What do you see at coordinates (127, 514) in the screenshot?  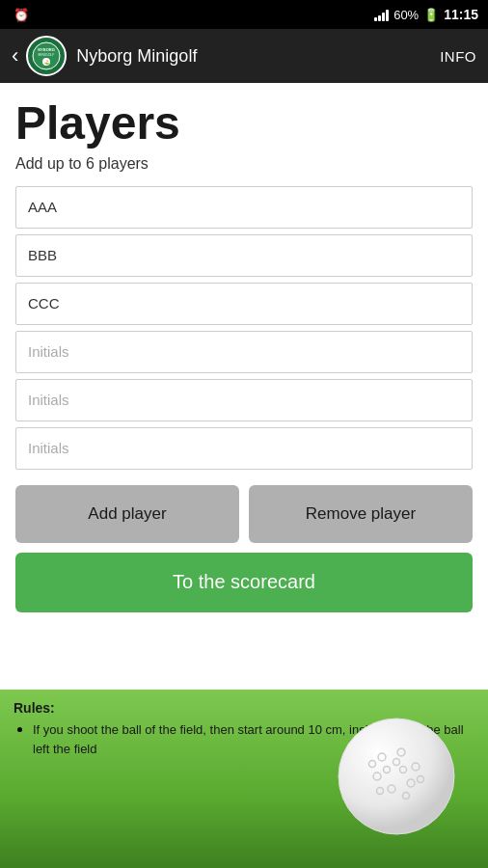 I see `add-player-button: Add player` at bounding box center [127, 514].